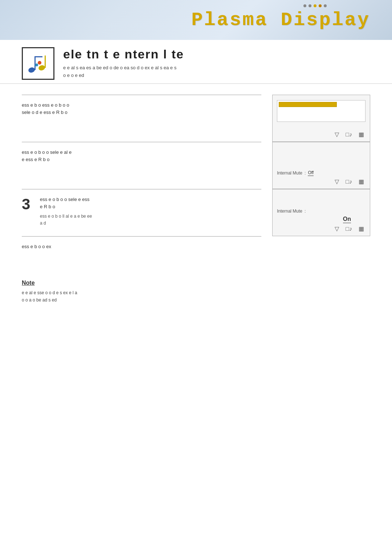 Image resolution: width=392 pixels, height=542 pixels. Describe the element at coordinates (142, 110) in the screenshot. I see `step-1-content: ess e b o ess e o b o o sele o d e ess e…` at that location.